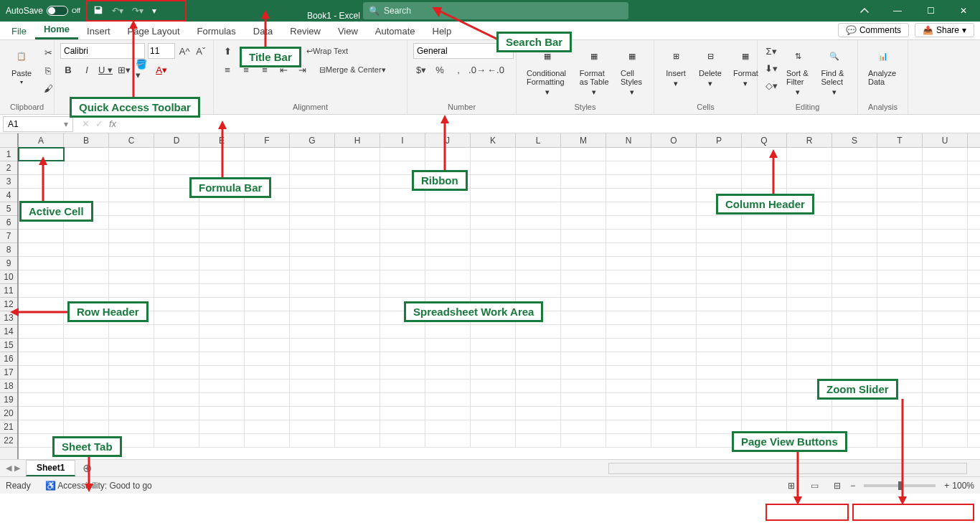  What do you see at coordinates (9, 303) in the screenshot?
I see `row-headers: 12345678910111213141516171819202122` at bounding box center [9, 303].